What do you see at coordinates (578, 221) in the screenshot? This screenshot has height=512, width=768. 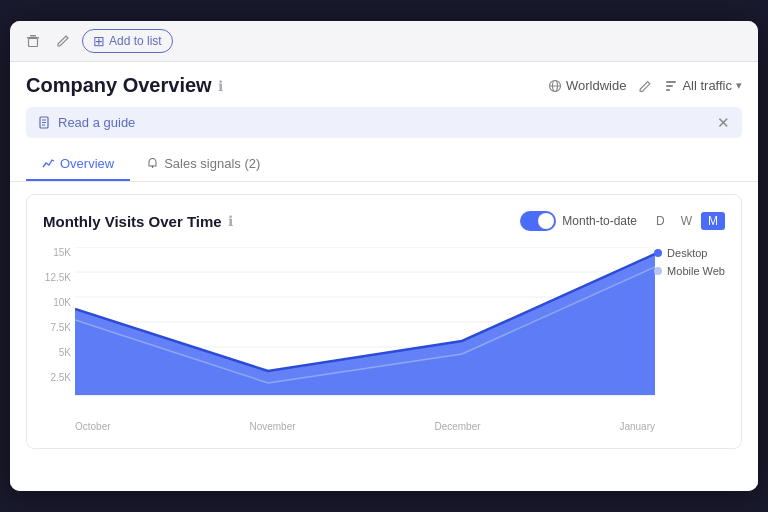 I see `toggle-group: Month-to-date` at bounding box center [578, 221].